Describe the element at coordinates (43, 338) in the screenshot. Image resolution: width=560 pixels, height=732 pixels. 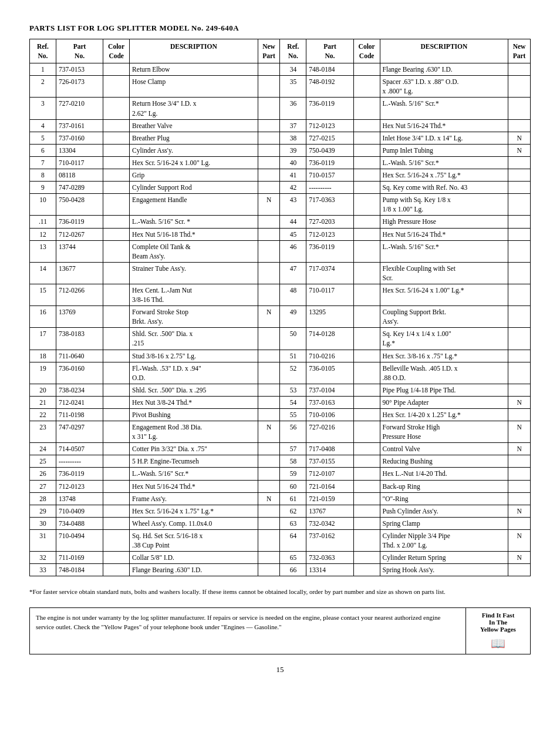
I see `left-ref: 17` at that location.